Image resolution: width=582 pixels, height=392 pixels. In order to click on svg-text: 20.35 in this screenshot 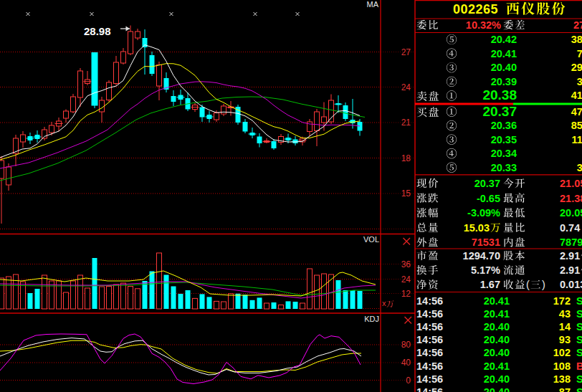, I will do `click(504, 140)`.